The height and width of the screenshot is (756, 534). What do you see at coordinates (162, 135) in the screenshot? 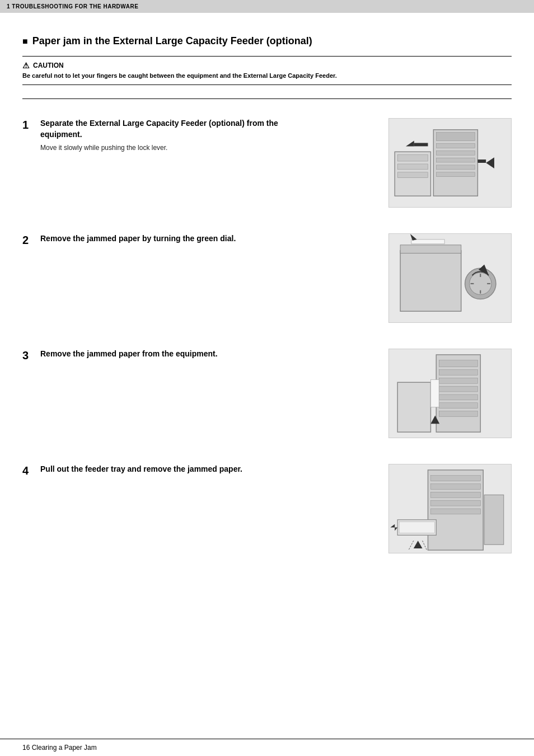
I see `step-1-left: 1 Separate the External Large Capacity F…` at bounding box center [162, 135].